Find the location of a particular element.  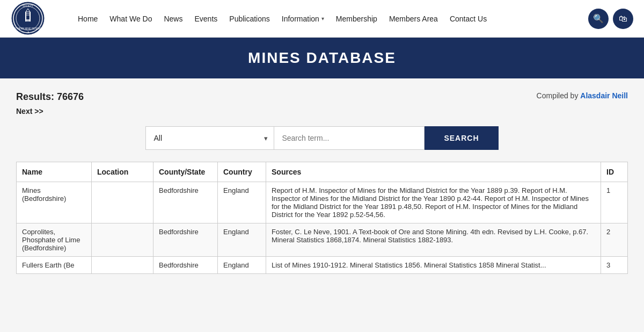

nav-publications: Publications is located at coordinates (250, 19).